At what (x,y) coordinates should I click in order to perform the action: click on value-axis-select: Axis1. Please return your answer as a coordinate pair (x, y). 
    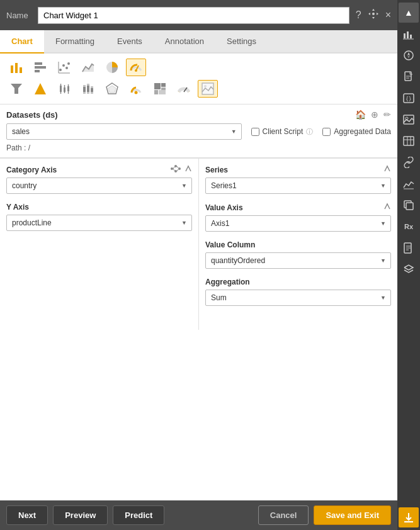
    Looking at the image, I should click on (298, 223).